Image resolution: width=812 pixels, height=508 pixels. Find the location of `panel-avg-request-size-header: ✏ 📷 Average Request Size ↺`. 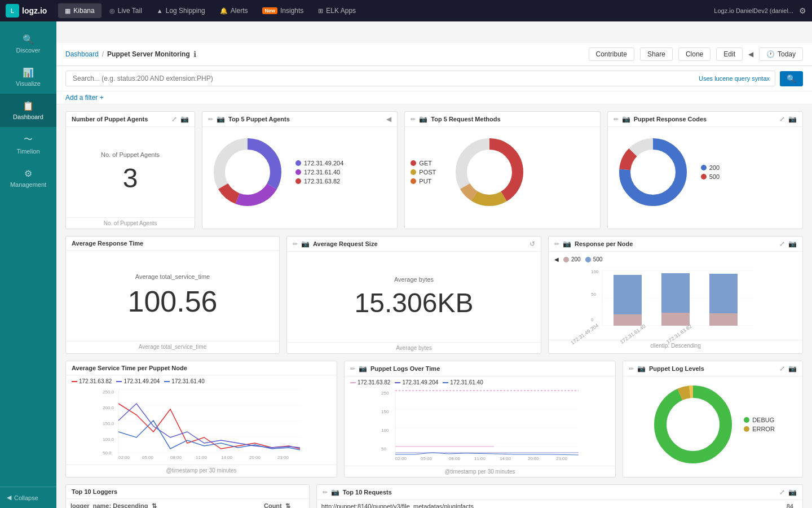

panel-avg-request-size-header: ✏ 📷 Average Request Size ↺ is located at coordinates (414, 244).